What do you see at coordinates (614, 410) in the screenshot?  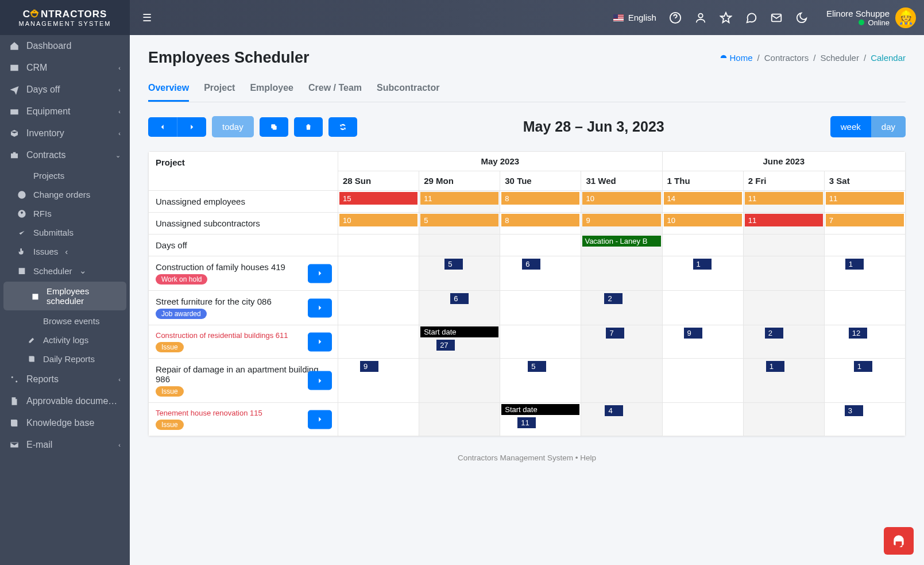 I see `count-block: 4` at bounding box center [614, 410].